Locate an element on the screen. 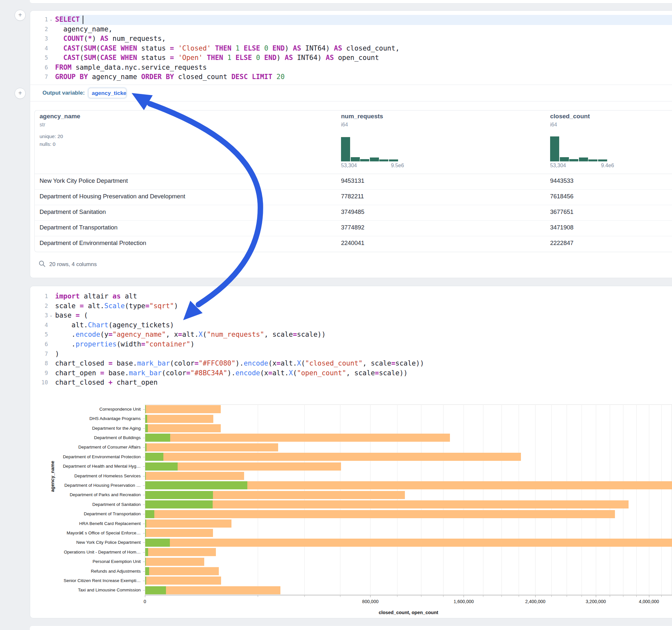 The height and width of the screenshot is (630, 672). code-token: 0 is located at coordinates (258, 57).